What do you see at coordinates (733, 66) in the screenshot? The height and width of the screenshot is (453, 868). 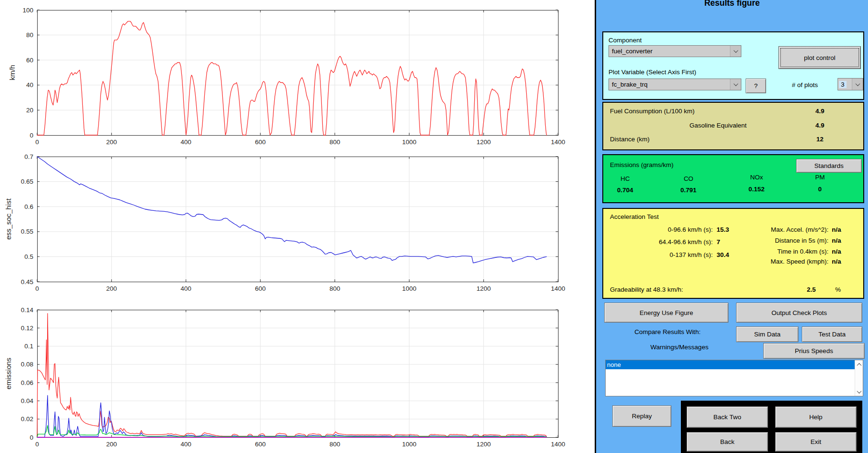 I see `plot-controls-group: Component fuel_converter plot control Pl…` at bounding box center [733, 66].